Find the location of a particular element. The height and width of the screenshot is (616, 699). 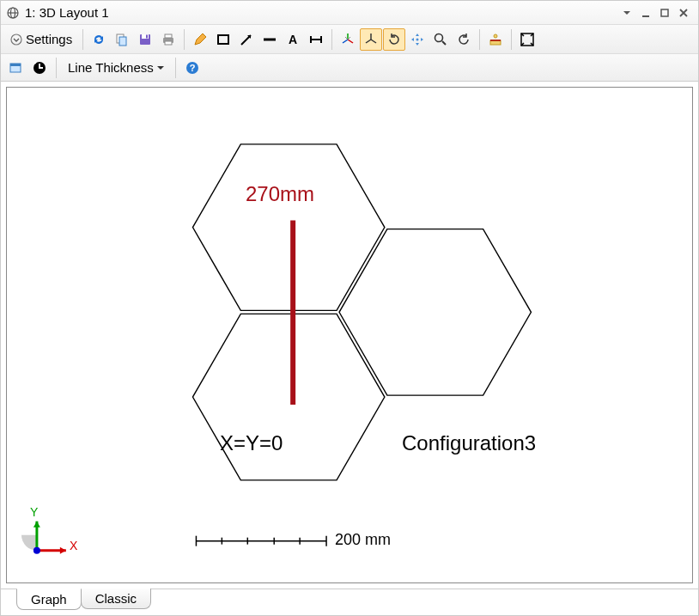

rotate-view-button is located at coordinates (394, 40).